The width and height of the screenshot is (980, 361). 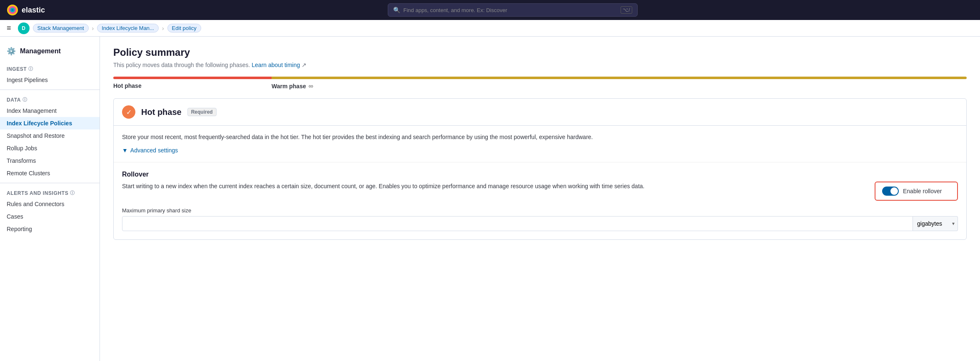 I want to click on hot-phase-label: Hot phase, so click(x=192, y=86).